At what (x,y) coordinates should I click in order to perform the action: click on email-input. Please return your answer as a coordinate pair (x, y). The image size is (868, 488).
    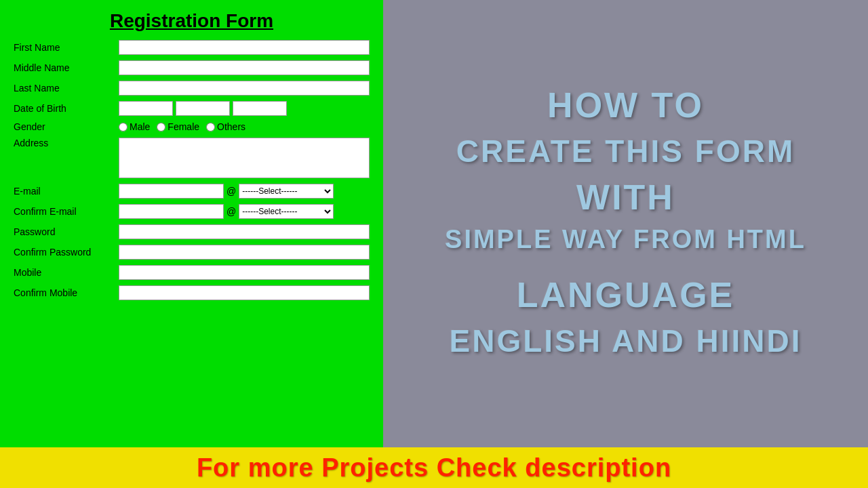
    Looking at the image, I should click on (171, 191).